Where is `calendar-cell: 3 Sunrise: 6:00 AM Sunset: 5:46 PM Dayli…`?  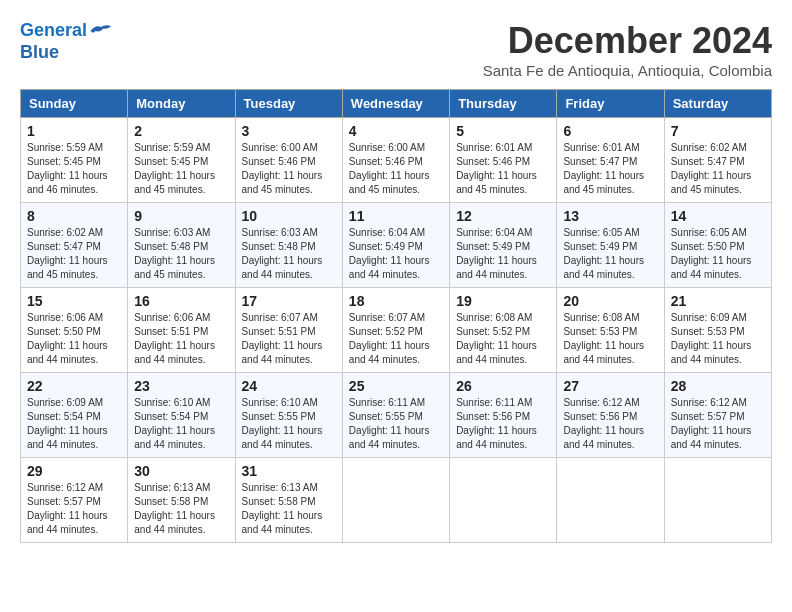 calendar-cell: 3 Sunrise: 6:00 AM Sunset: 5:46 PM Dayli… is located at coordinates (288, 160).